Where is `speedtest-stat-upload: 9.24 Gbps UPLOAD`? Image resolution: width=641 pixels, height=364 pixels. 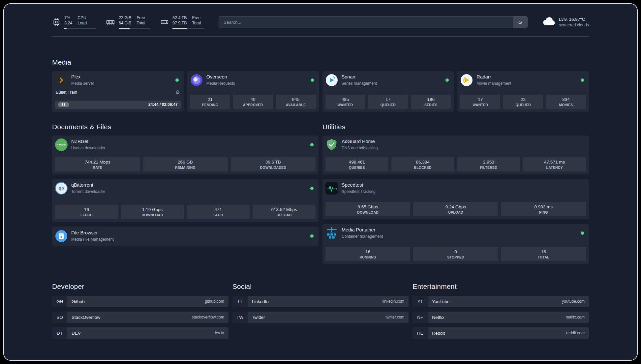
speedtest-stat-upload: 9.24 Gbps UPLOAD is located at coordinates (456, 209).